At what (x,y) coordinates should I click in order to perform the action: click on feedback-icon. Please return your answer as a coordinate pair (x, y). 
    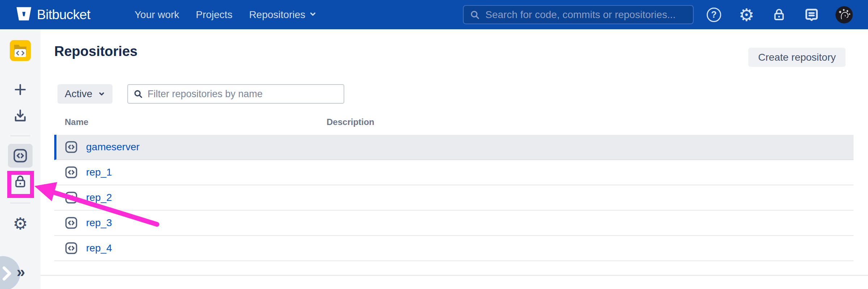
    Looking at the image, I should click on (812, 15).